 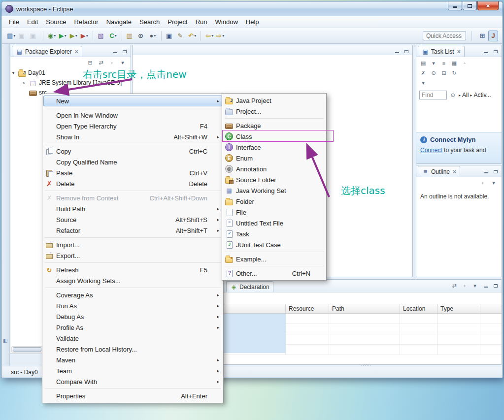 What do you see at coordinates (220, 36) in the screenshot?
I see `forward-button: ⇨ ▾` at bounding box center [220, 36].